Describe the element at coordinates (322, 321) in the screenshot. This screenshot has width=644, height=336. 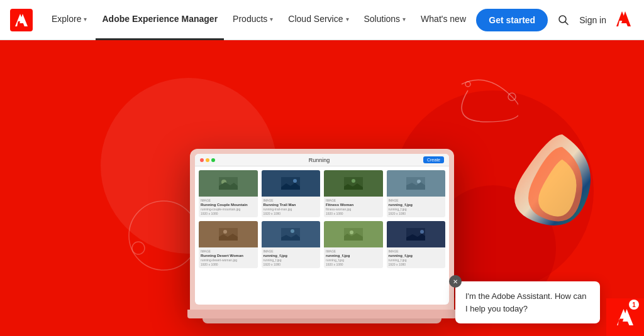
I see `laptop-foot` at that location.